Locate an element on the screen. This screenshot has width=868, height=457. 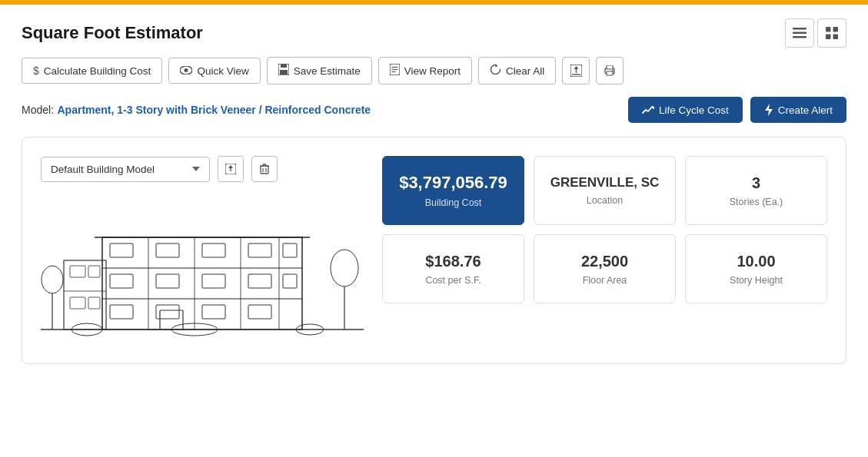
building-cost-card: $3,797,056.79 Building Cost is located at coordinates (454, 190).